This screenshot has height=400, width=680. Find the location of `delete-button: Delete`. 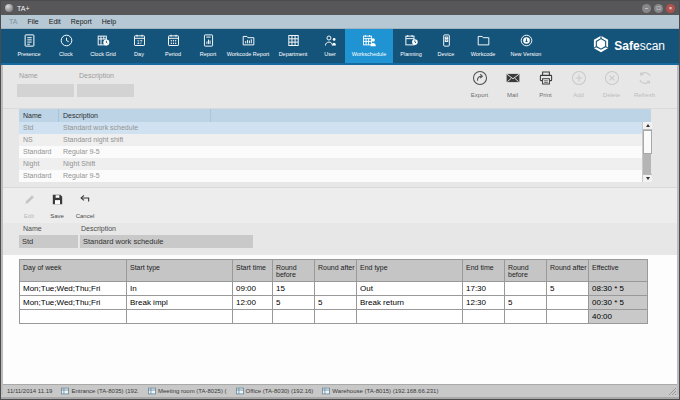

delete-button: Delete is located at coordinates (612, 82).